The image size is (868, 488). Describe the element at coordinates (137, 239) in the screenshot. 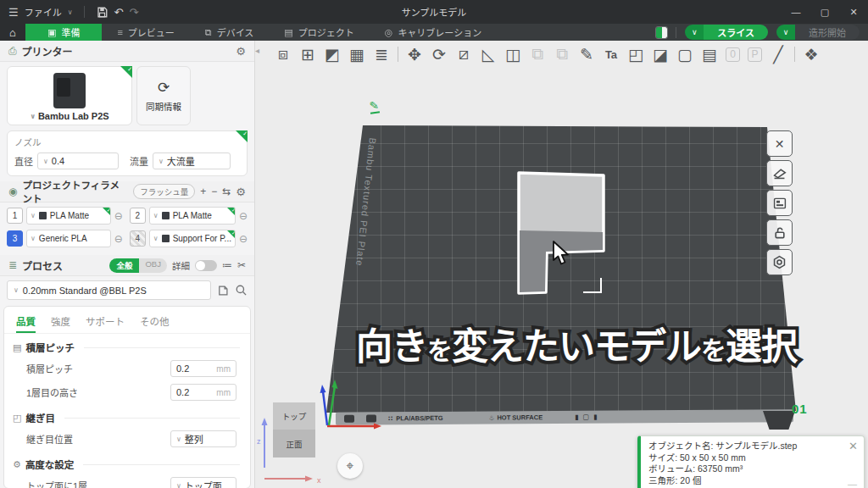

I see `filament-number: 4` at that location.